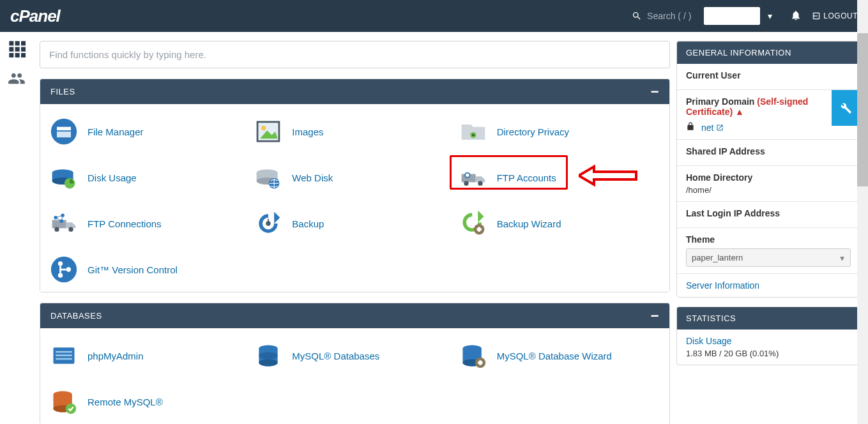 Image resolution: width=868 pixels, height=424 pixels. Describe the element at coordinates (150, 132) in the screenshot. I see `file-manager-item: File Manager` at that location.